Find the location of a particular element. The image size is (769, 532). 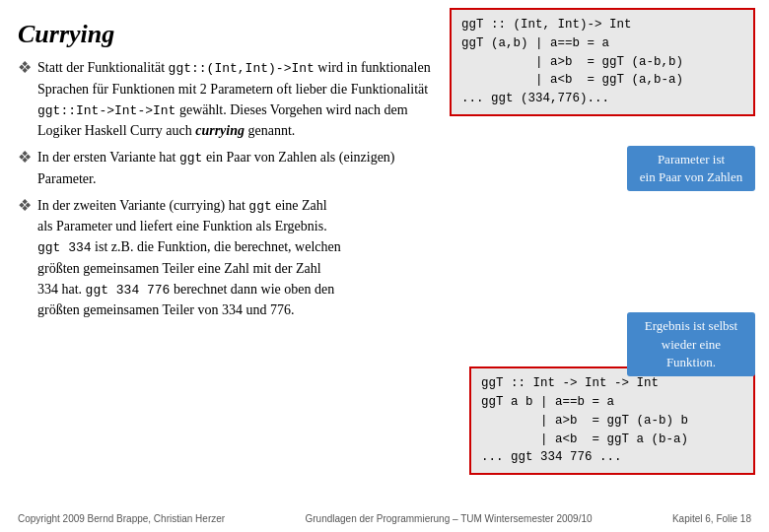

code-inline-1: ggt::(Int,Int)->Int is located at coordinates (242, 69).